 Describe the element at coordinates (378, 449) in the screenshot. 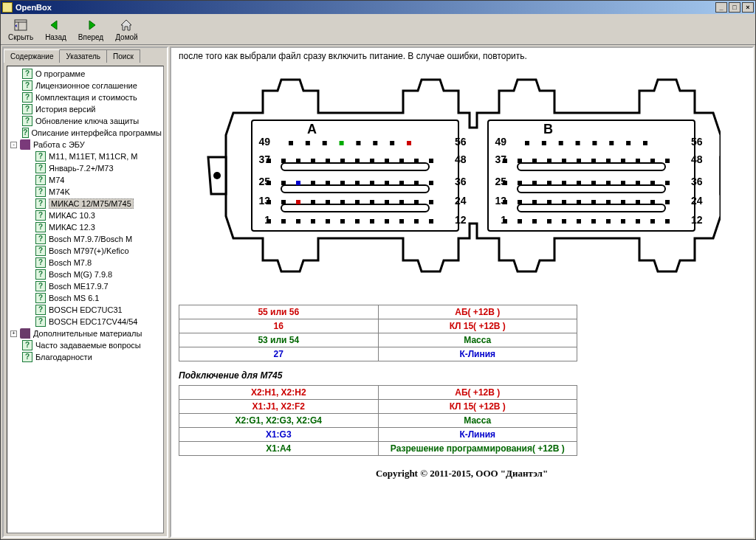

I see `table-row: X1:A4Разрешение программирования( +12В )` at that location.